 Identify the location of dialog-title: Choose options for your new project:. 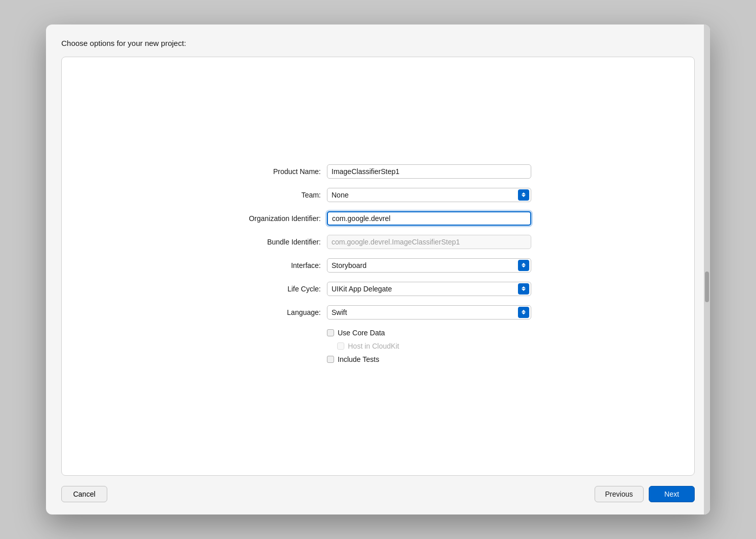
(378, 43).